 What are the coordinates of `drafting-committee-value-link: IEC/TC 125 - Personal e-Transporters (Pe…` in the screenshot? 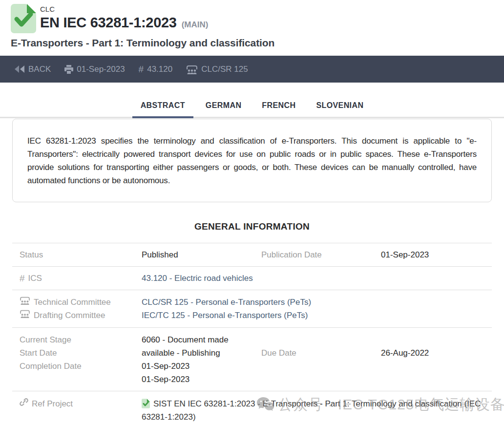 It's located at (316, 316).